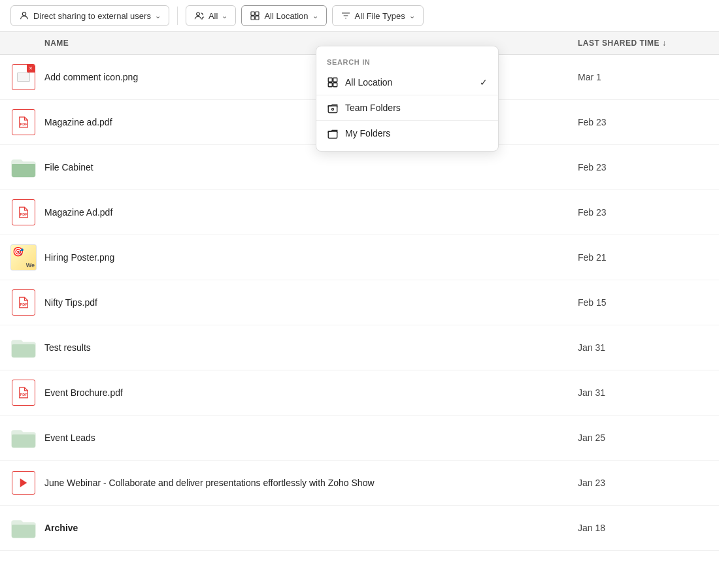  What do you see at coordinates (24, 16) in the screenshot?
I see `user-icon` at bounding box center [24, 16].